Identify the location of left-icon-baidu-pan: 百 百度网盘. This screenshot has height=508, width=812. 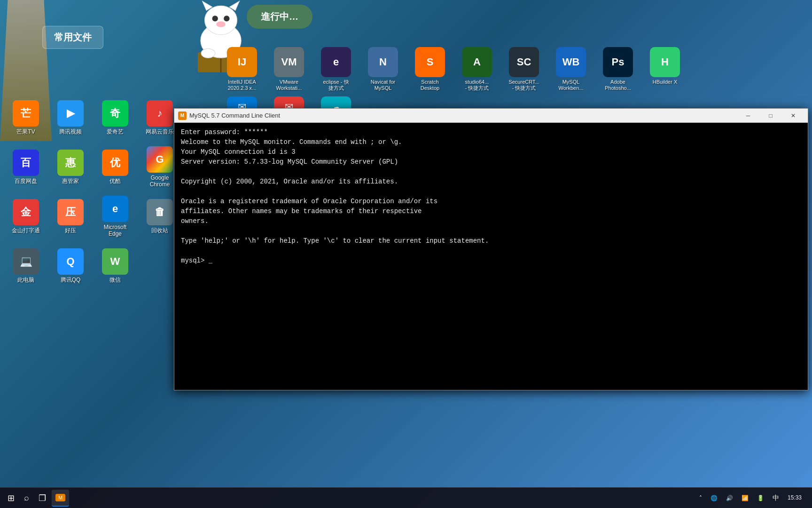
(26, 167).